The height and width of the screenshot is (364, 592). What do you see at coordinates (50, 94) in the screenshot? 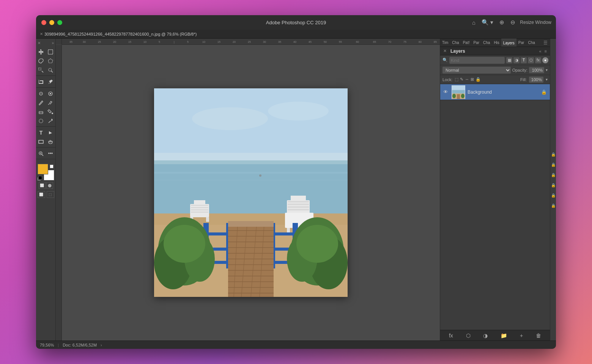
I see `clone-stamp-tool` at bounding box center [50, 94].